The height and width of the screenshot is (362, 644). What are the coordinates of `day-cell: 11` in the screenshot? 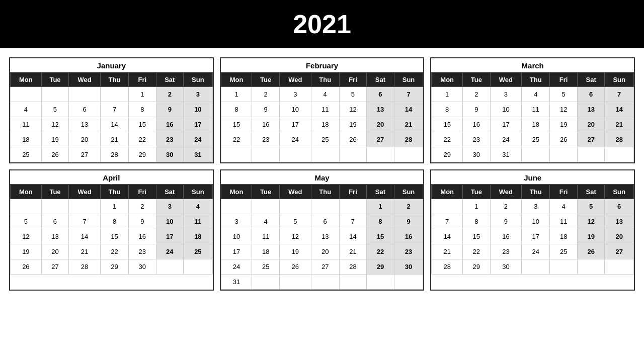 It's located at (266, 237).